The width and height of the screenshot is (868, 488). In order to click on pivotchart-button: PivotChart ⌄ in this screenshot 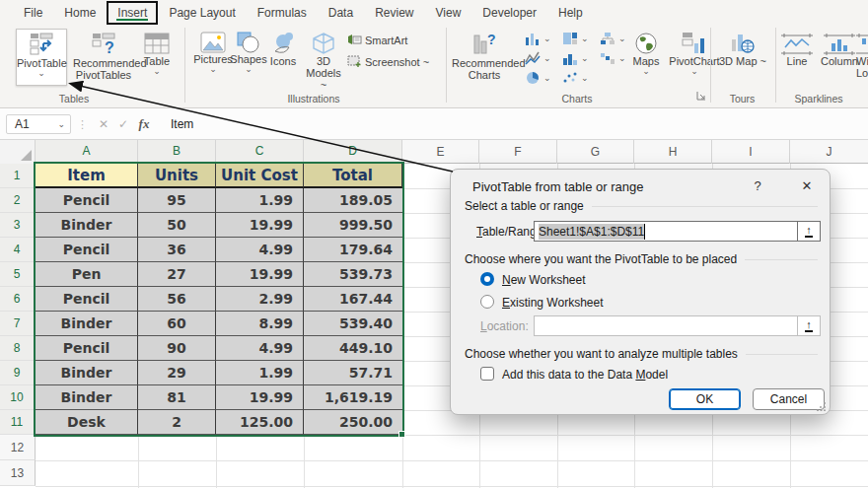, I will do `click(694, 53)`.